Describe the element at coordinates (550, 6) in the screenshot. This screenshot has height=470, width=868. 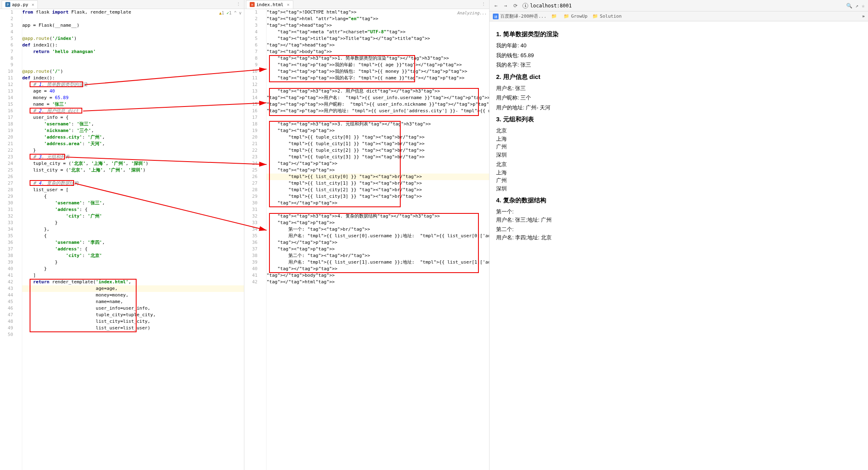
I see `url-text: localhost:8001` at that location.